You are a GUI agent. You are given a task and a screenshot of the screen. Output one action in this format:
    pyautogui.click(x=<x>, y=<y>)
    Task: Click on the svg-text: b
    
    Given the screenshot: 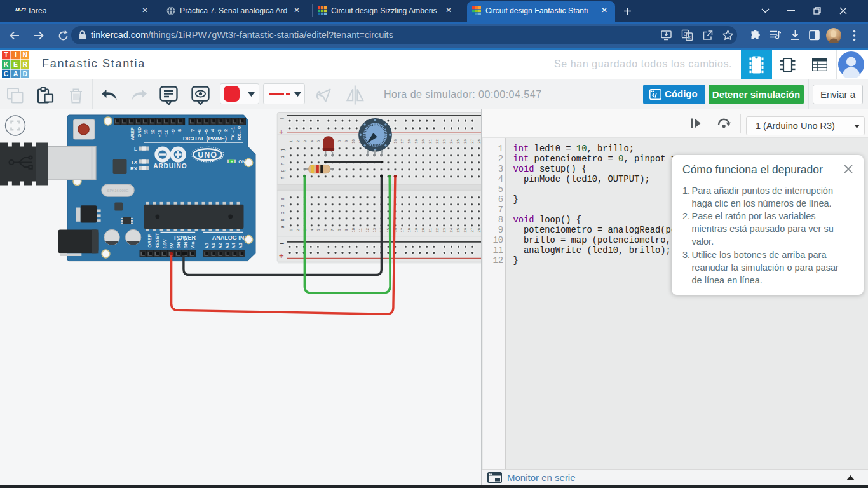 What is the action you would take?
    pyautogui.click(x=283, y=220)
    